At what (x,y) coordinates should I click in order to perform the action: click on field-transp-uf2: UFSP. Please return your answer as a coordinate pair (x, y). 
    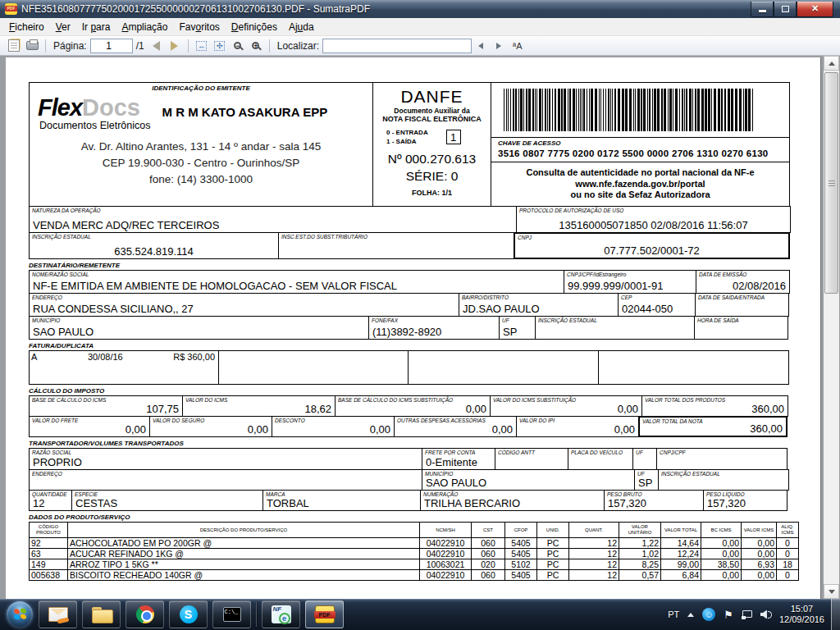
    Looking at the image, I should click on (646, 480).